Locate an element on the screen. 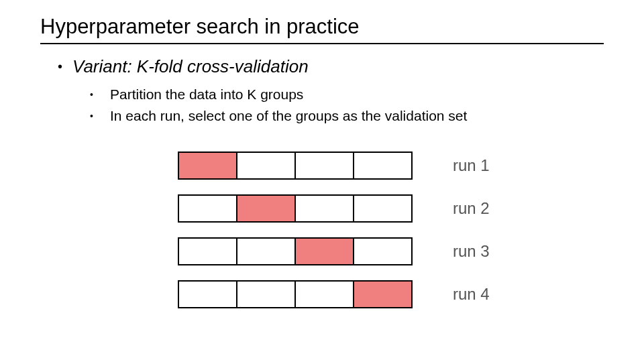  list-item: • In each run, select one of the groups … is located at coordinates (347, 116).